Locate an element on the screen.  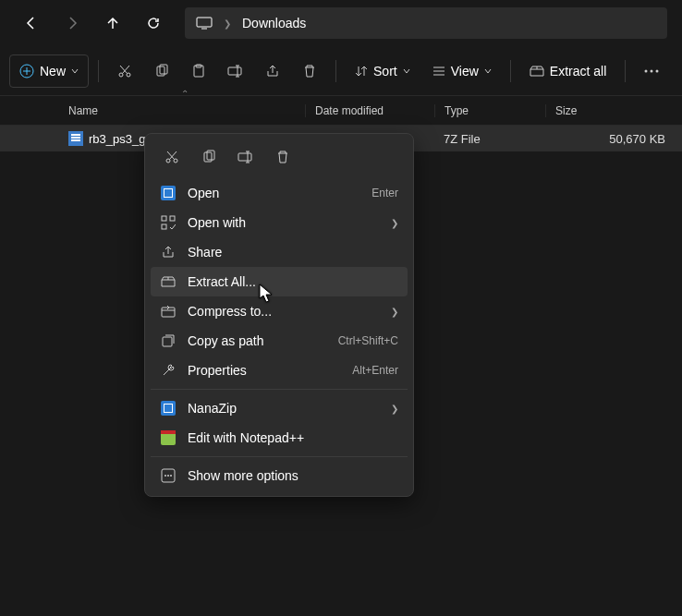
sort-icon is located at coordinates (361, 71).